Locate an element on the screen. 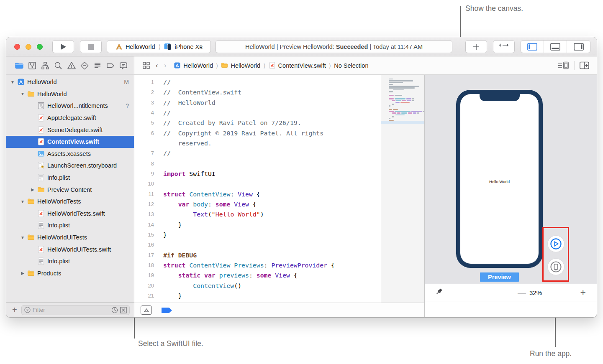 The height and width of the screenshot is (364, 603). preview-on-device-button is located at coordinates (556, 267).